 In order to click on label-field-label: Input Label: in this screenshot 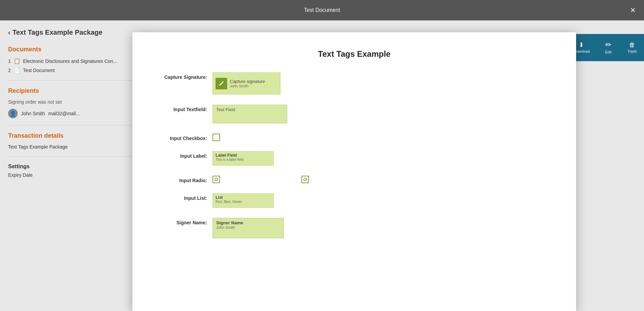, I will do `click(180, 155)`.